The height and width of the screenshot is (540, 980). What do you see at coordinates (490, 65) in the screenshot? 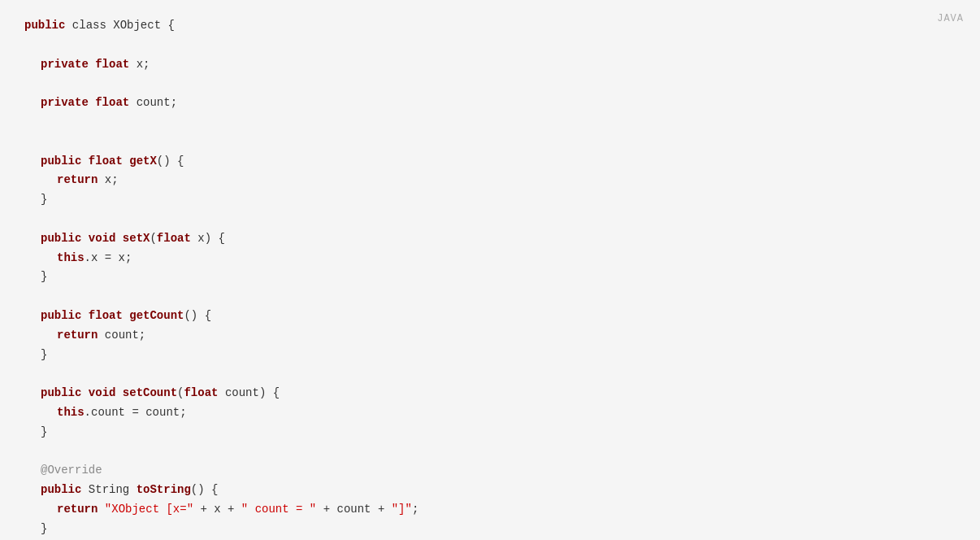
I see `line-3: private float x;` at bounding box center [490, 65].